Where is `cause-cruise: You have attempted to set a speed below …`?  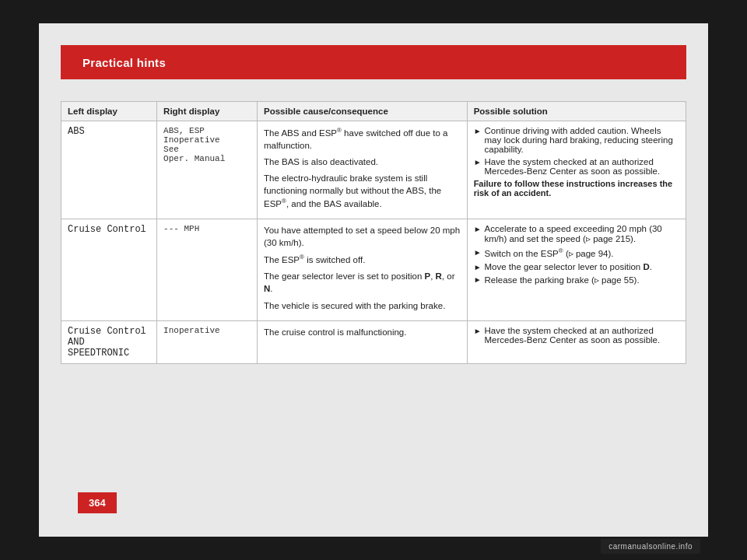 cause-cruise: You have attempted to set a speed below … is located at coordinates (363, 270).